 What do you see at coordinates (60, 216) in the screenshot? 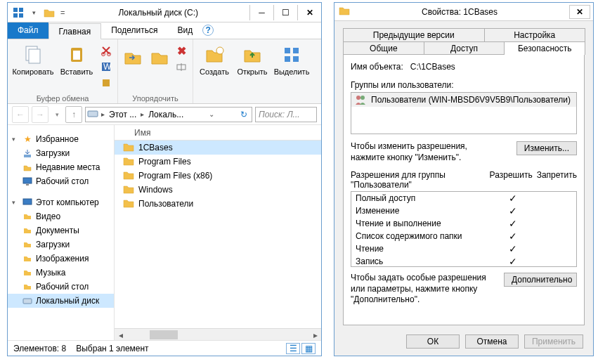
I see `nav-videos: Видео` at bounding box center [60, 216].